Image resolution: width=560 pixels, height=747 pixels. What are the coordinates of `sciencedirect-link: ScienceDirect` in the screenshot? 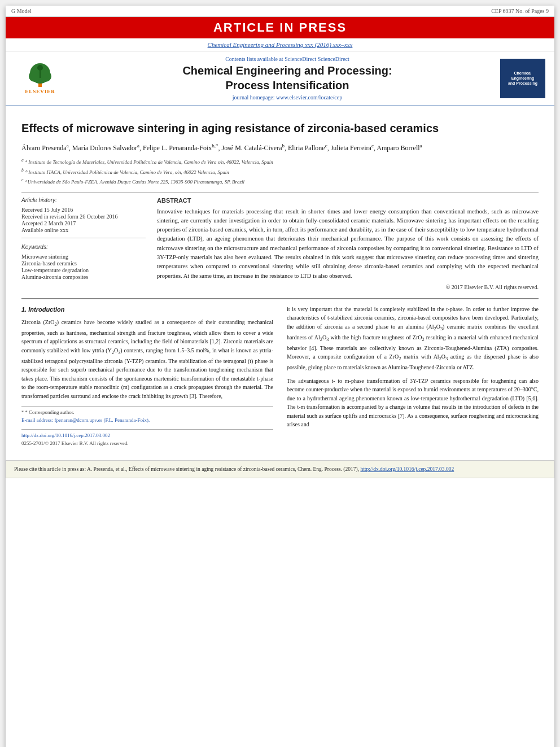 It's located at (334, 59).